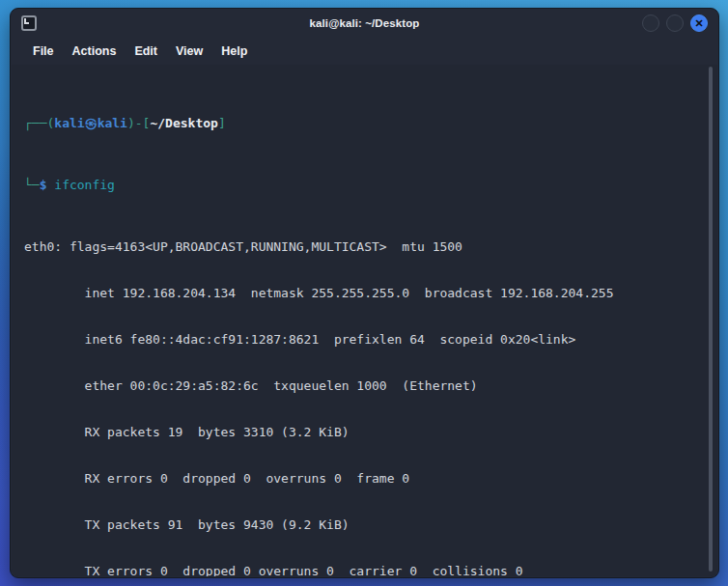 The image size is (728, 586). I want to click on prompt-host: kali, so click(112, 124).